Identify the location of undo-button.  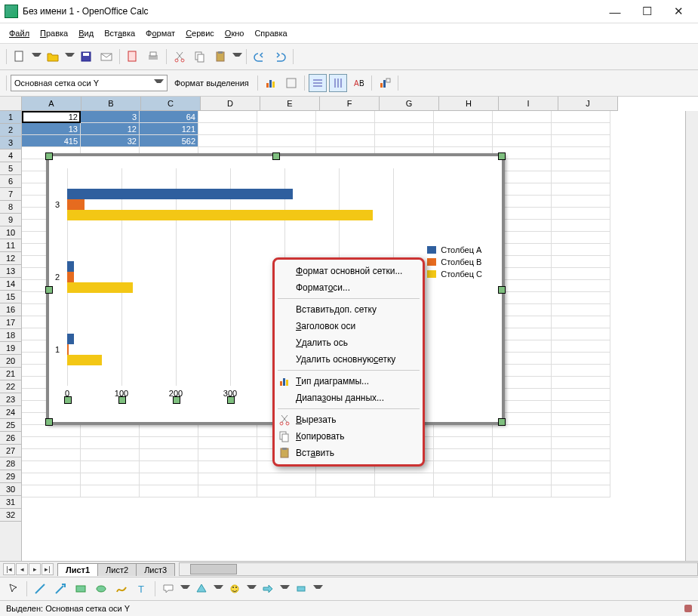
(260, 57).